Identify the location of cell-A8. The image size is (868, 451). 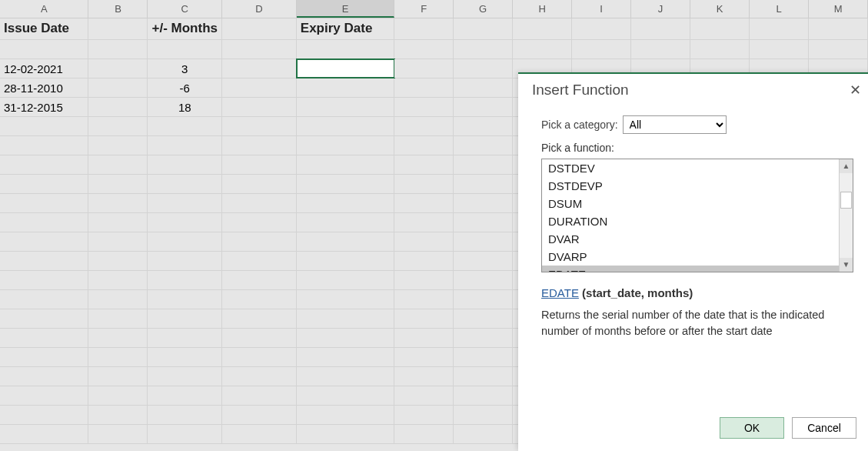
(45, 145).